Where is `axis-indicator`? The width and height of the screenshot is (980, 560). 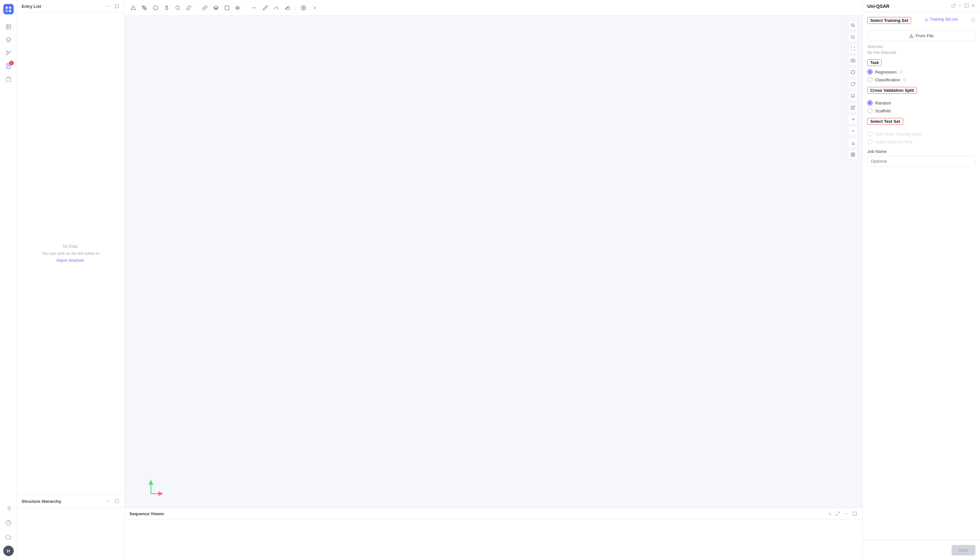 axis-indicator is located at coordinates (155, 488).